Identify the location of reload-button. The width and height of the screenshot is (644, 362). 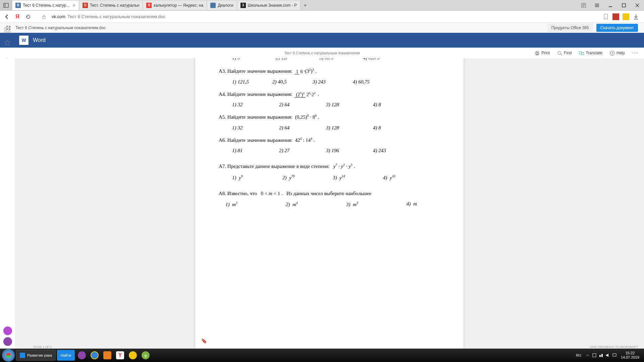
(28, 17).